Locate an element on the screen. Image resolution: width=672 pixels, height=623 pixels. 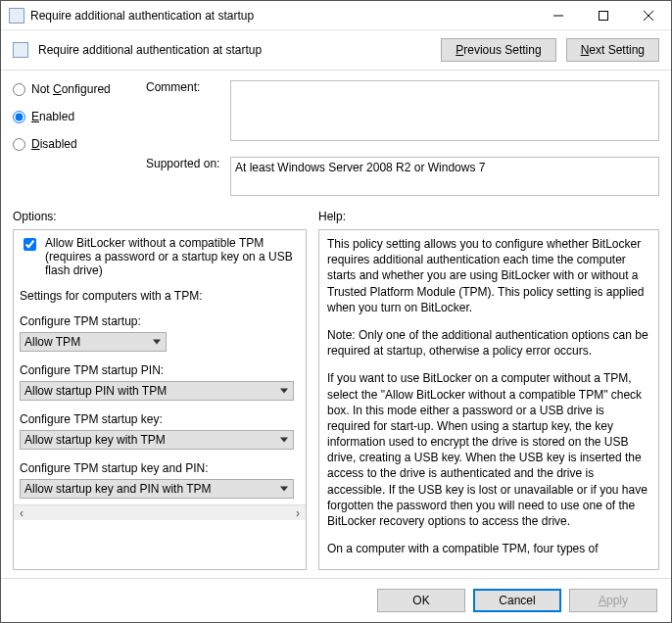
radio-disabled-input is located at coordinates (20, 145).